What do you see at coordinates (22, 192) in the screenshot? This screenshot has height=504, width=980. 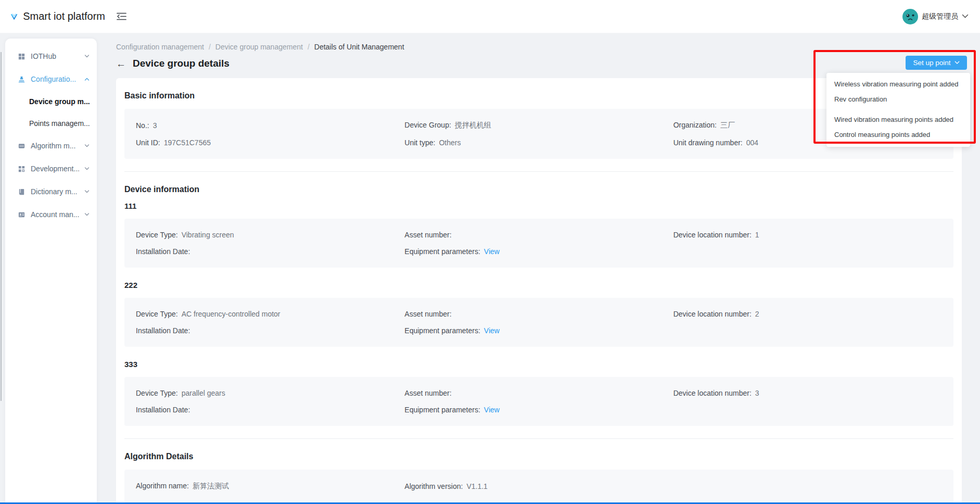 I see `dictionary-icon` at bounding box center [22, 192].